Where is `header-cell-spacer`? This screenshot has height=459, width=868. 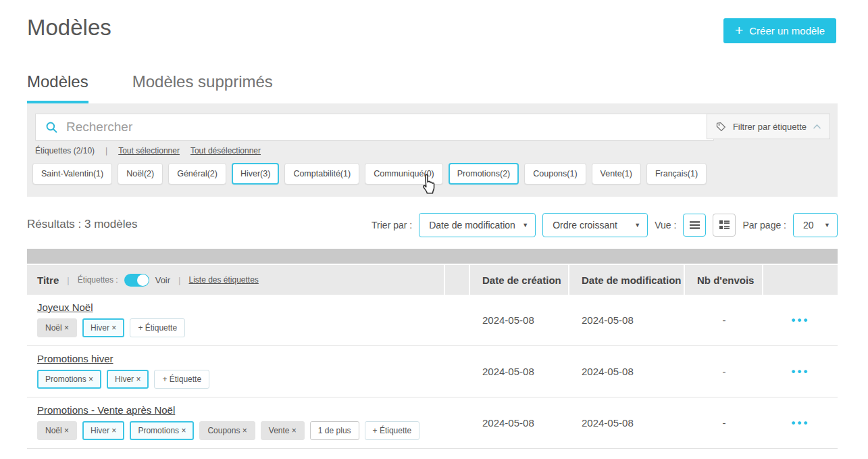 header-cell-spacer is located at coordinates (458, 280).